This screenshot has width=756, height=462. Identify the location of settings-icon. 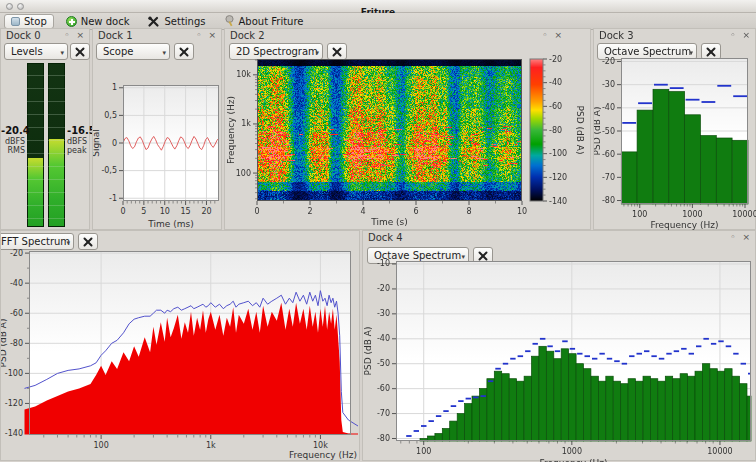
(154, 22).